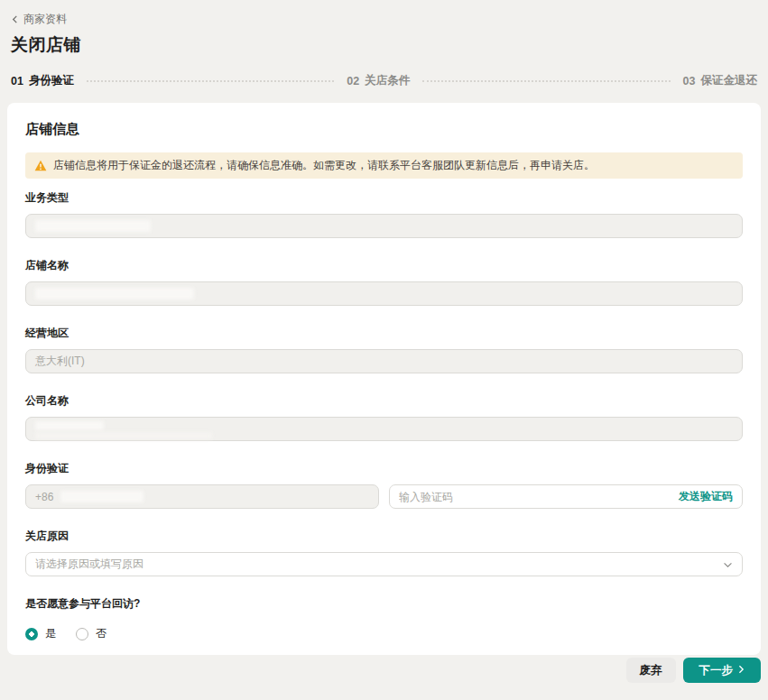  I want to click on page-title: 关闭店铺, so click(384, 45).